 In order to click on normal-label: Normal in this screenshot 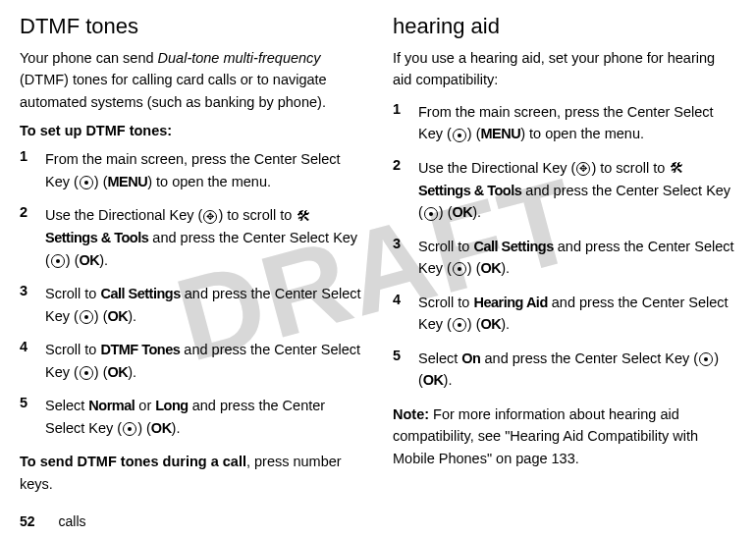, I will do `click(112, 405)`.